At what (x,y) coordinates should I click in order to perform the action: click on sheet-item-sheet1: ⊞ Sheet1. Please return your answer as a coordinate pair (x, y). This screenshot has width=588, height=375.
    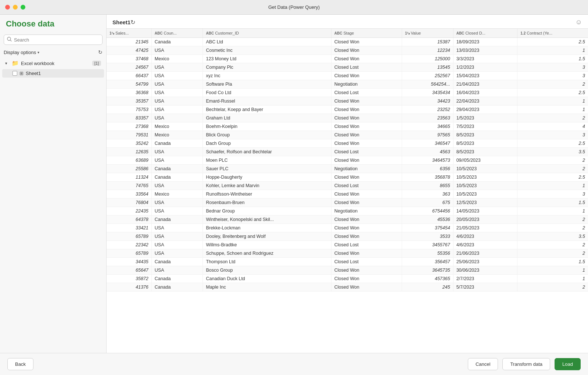
    Looking at the image, I should click on (53, 74).